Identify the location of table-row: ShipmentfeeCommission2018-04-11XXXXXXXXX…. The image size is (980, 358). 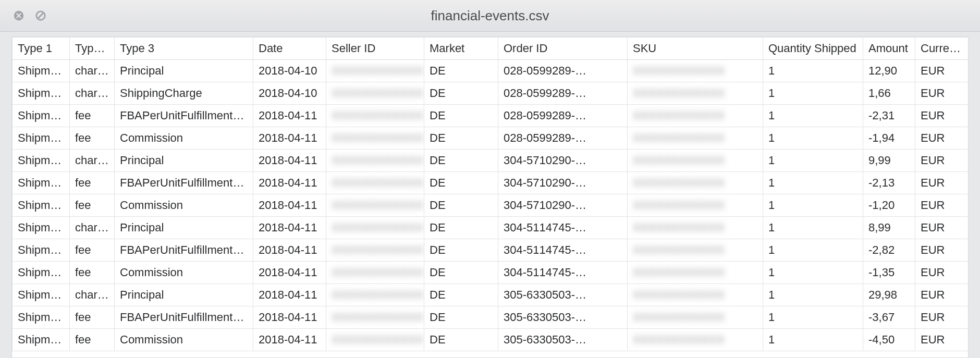
(491, 340).